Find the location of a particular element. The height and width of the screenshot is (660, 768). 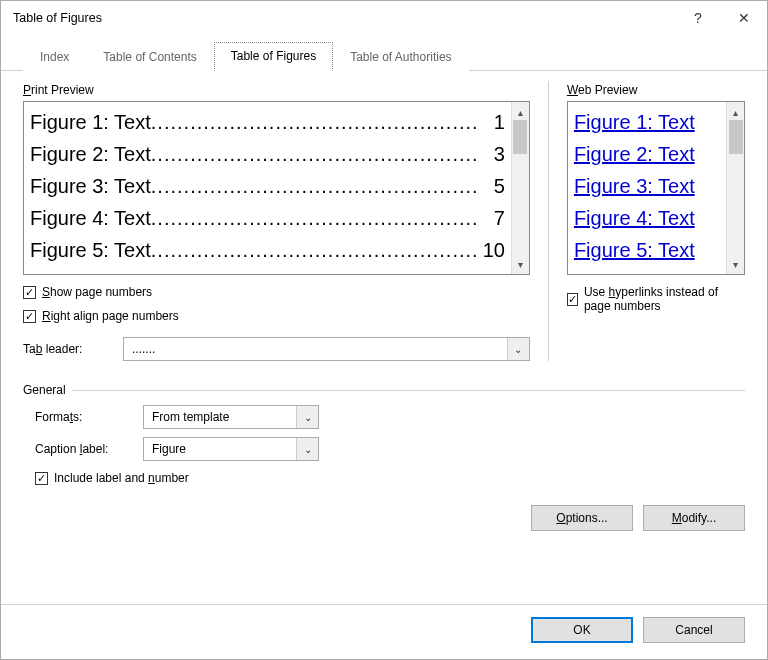

print-preview-row: Figure 4: Text..........................… is located at coordinates (268, 218).